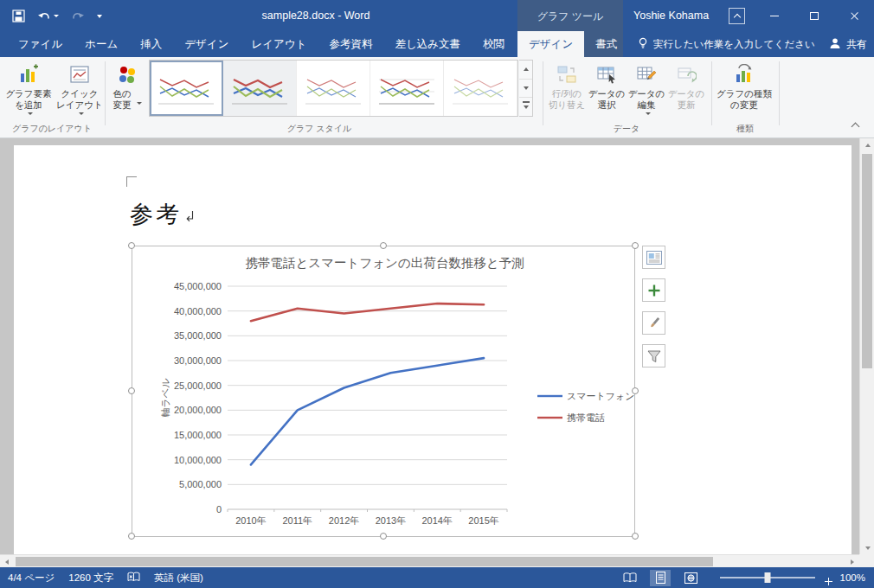  Describe the element at coordinates (745, 129) in the screenshot. I see `group-label-type: 種類` at that location.